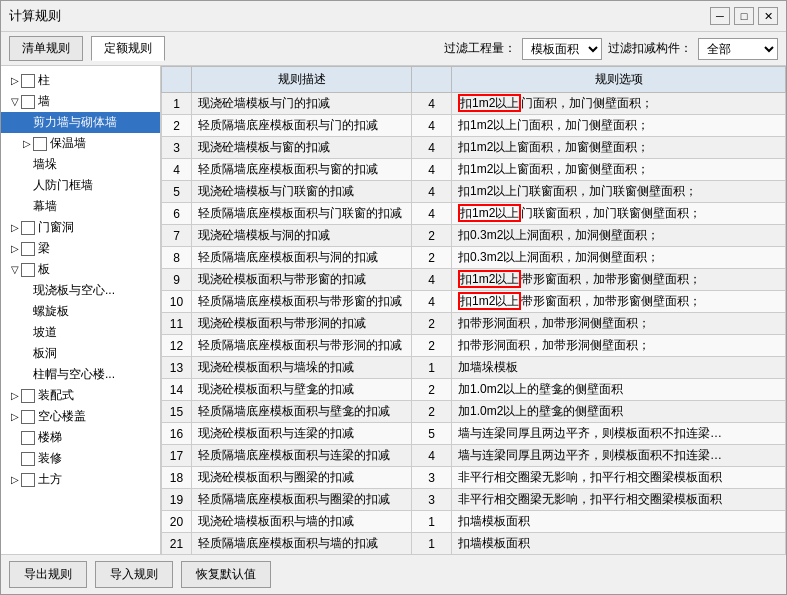 This screenshot has width=787, height=595. I want to click on cell-desc-18: 轻质隔墙底座模板面积与圈梁的扣减, so click(302, 500).